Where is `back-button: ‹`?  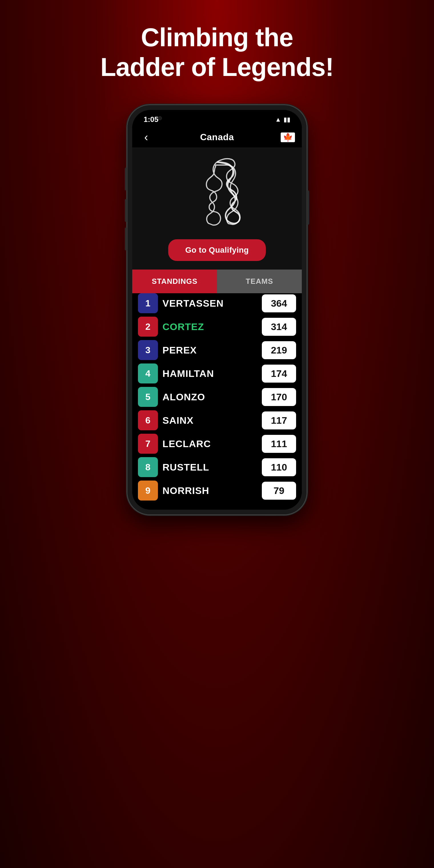 back-button: ‹ is located at coordinates (146, 137).